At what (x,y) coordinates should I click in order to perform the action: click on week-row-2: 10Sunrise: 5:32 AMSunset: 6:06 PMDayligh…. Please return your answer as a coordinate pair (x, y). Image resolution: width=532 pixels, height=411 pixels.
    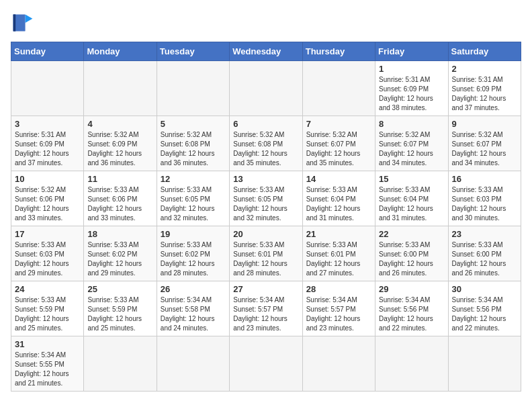
    Looking at the image, I should click on (266, 199).